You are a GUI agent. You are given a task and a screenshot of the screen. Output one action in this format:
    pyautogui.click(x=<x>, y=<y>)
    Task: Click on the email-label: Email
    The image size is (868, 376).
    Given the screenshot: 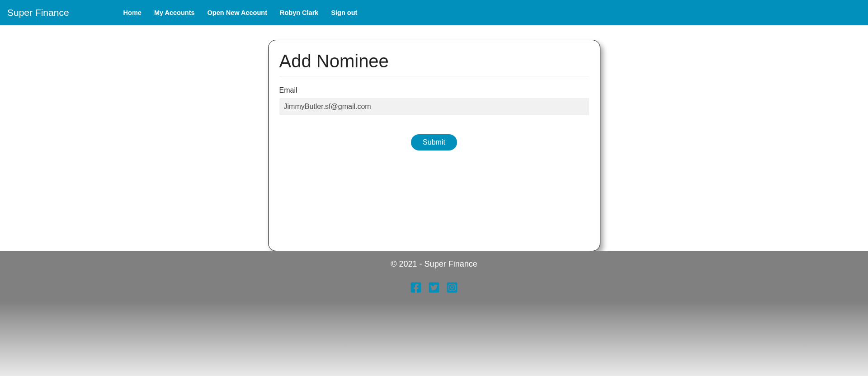 What is the action you would take?
    pyautogui.click(x=434, y=90)
    